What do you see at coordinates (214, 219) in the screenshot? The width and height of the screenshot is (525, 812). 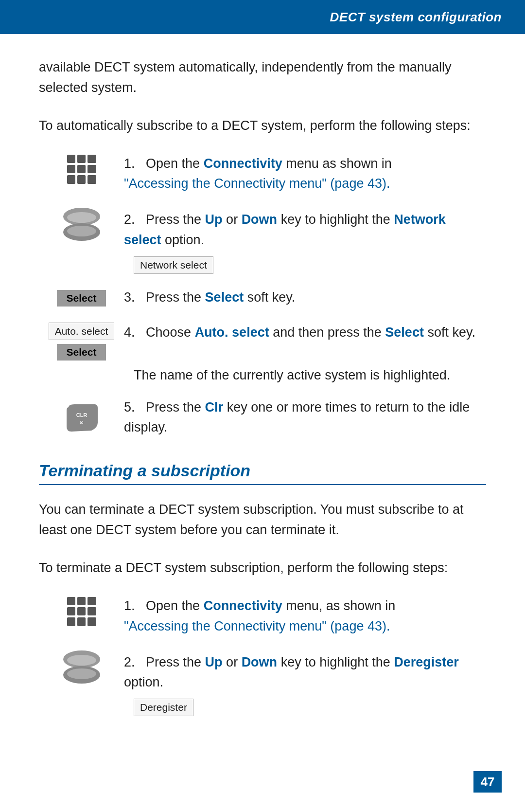 I see `up-label: Up` at bounding box center [214, 219].